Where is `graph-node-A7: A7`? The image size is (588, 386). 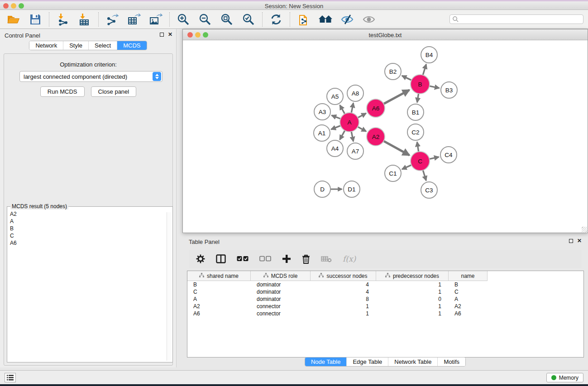 graph-node-A7: A7 is located at coordinates (355, 151).